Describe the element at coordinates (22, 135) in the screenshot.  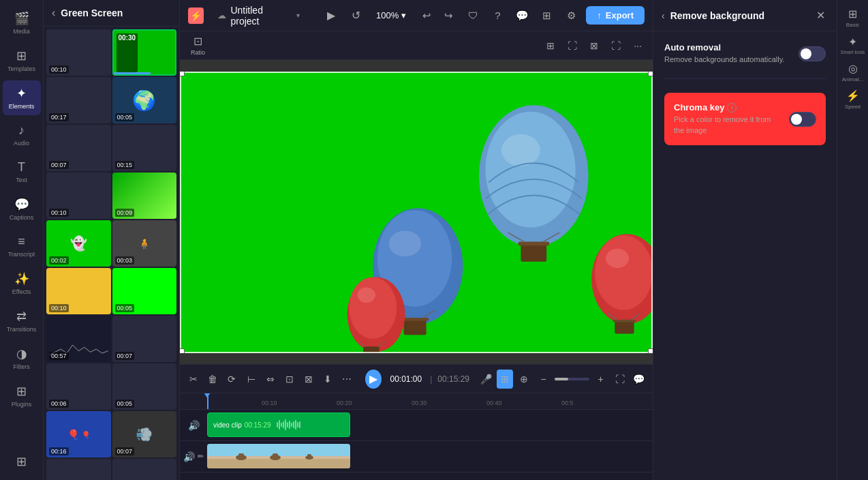
I see `sidebar-item-audio: ♪ Audio` at that location.